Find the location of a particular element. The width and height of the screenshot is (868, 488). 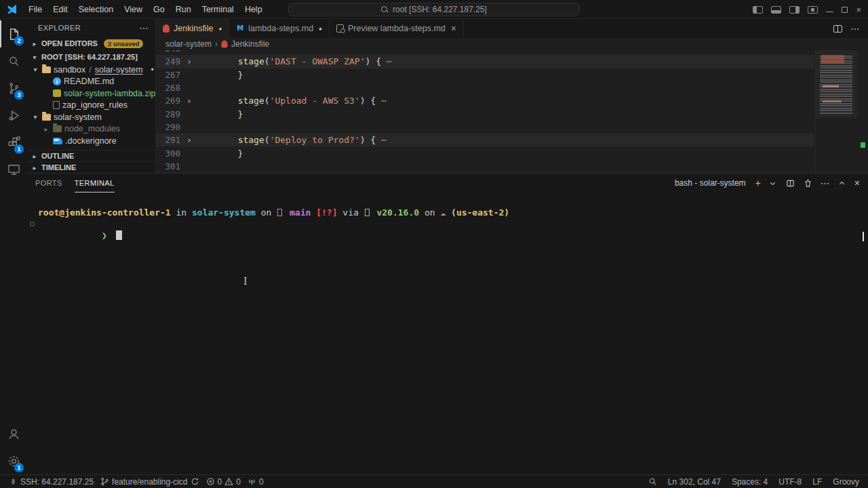

activity-remote-explorer is located at coordinates (14, 169).